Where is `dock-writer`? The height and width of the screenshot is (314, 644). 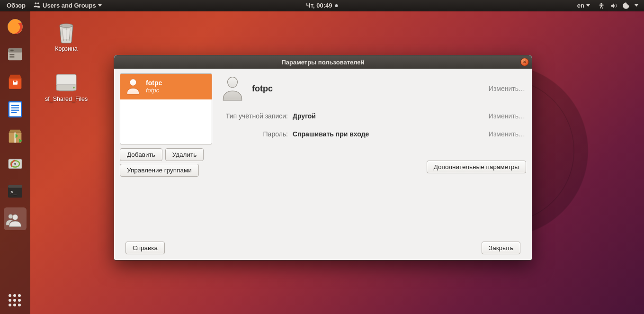 dock-writer is located at coordinates (15, 109).